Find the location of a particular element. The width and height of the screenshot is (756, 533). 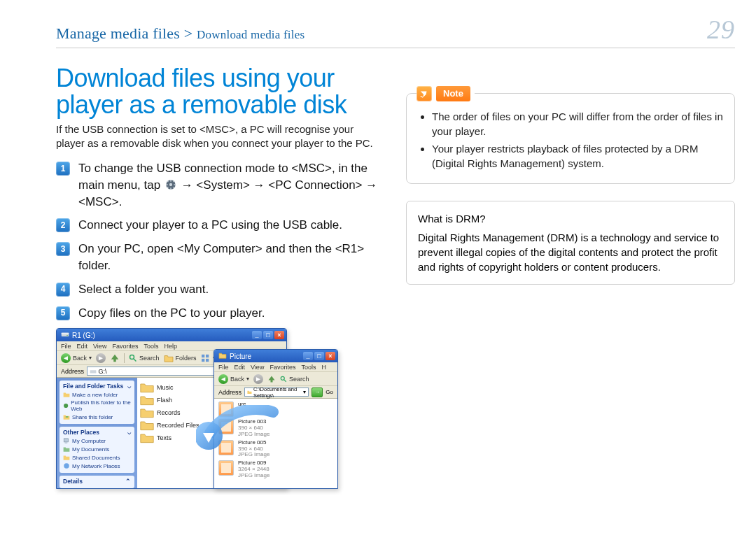

intro-text: If the USB connection is set to <MSC>, a… is located at coordinates (217, 137).